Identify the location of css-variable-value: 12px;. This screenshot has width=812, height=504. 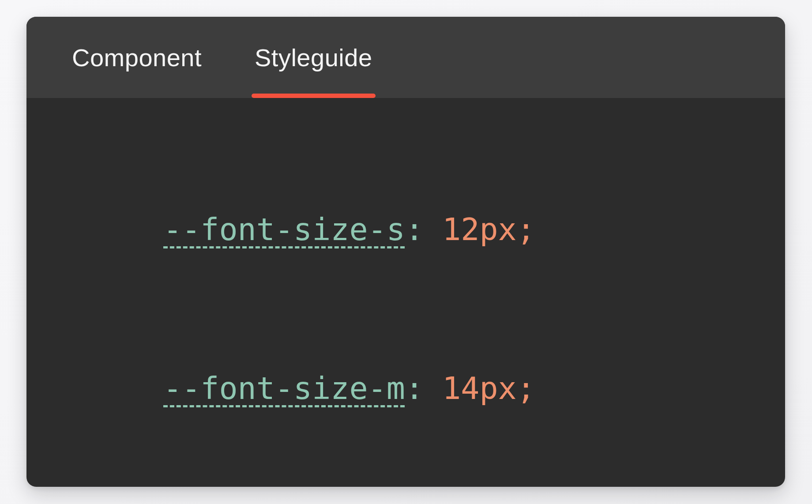
(489, 229).